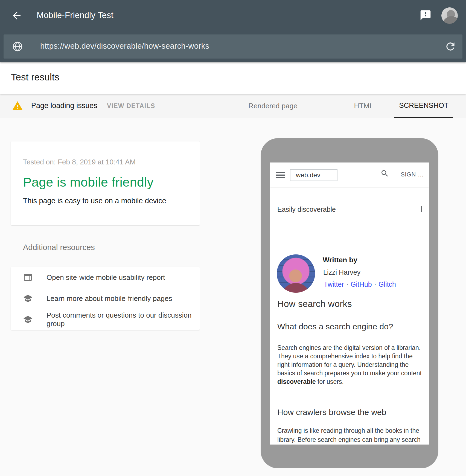 The image size is (466, 476). Describe the element at coordinates (314, 175) in the screenshot. I see `screenshot-url-box: web.dev` at that location.